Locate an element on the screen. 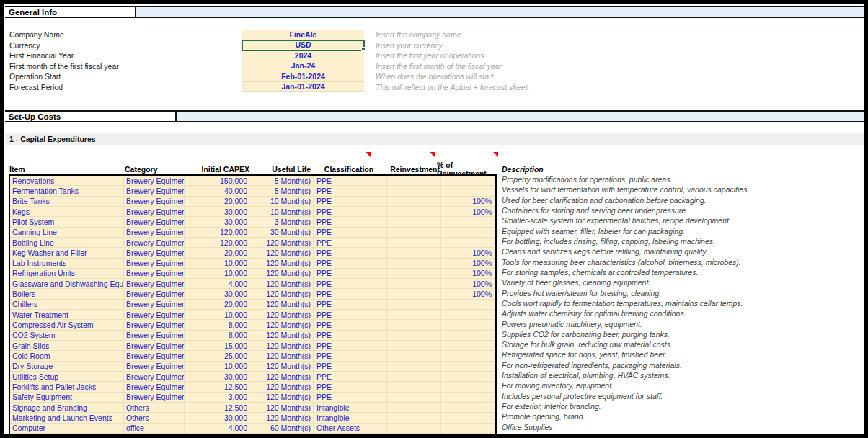  cell-item: Chillers is located at coordinates (67, 304).